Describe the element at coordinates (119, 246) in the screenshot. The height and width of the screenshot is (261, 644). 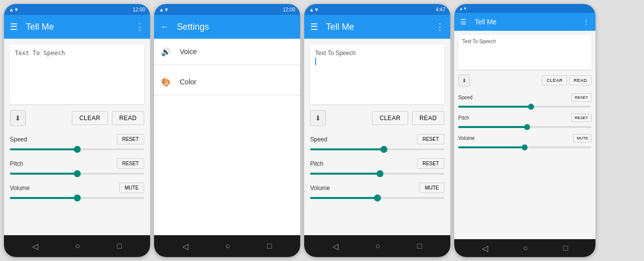
I see `recents-nav-1: □` at that location.